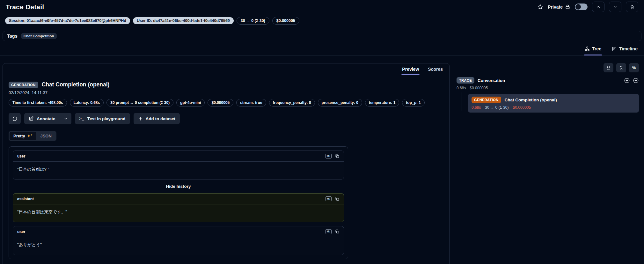  What do you see at coordinates (621, 68) in the screenshot?
I see `collapse-all-button` at bounding box center [621, 68].